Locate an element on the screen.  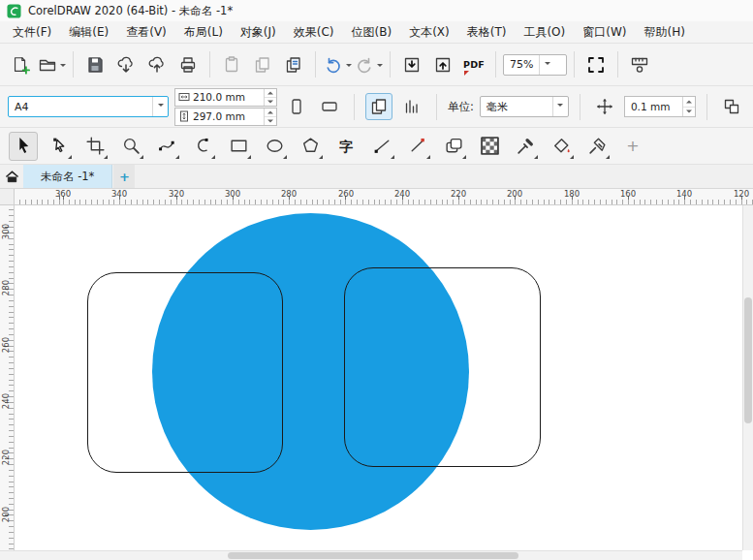
open-dropdown-caret is located at coordinates (63, 67).